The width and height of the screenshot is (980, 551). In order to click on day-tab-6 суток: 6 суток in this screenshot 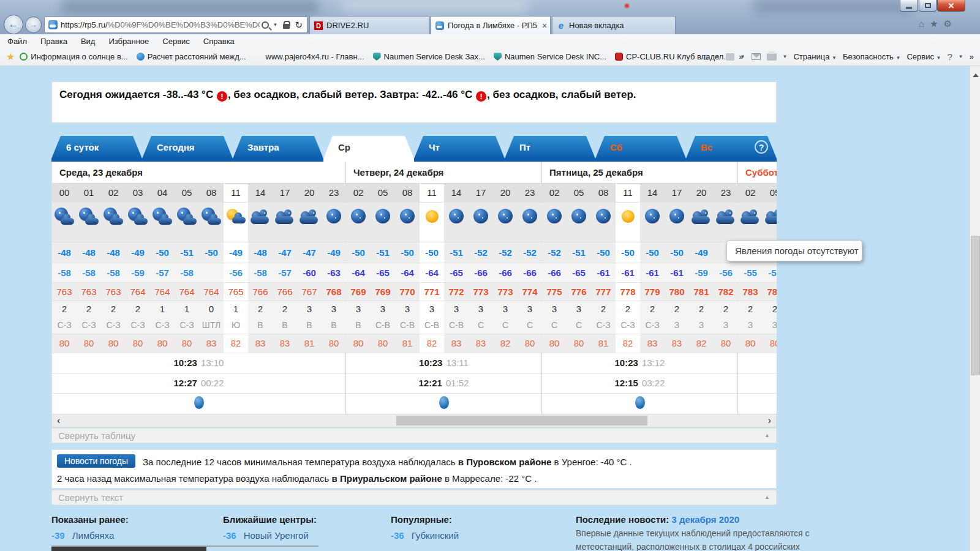, I will do `click(97, 147)`.